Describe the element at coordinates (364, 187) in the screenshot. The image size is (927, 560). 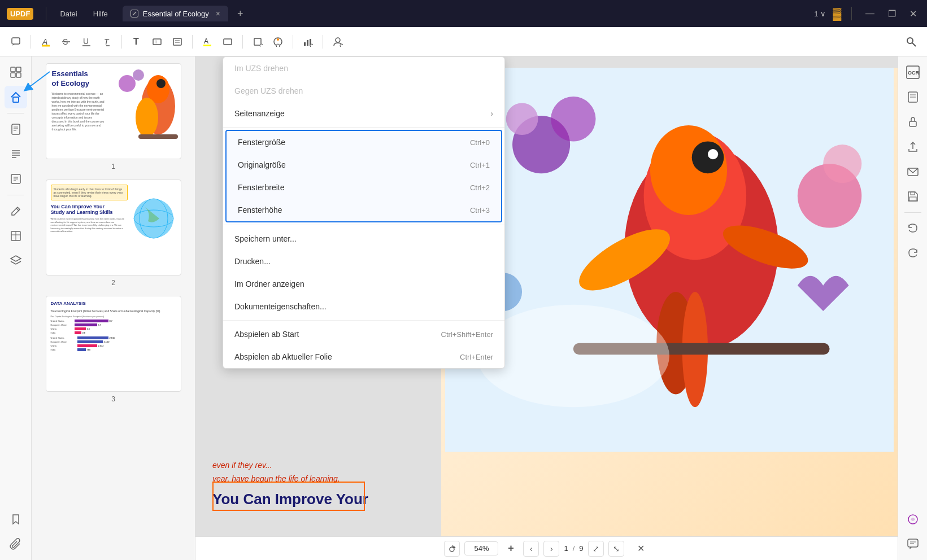
I see `menu-fit-width: Fensterbreite Ctrl+2` at that location.